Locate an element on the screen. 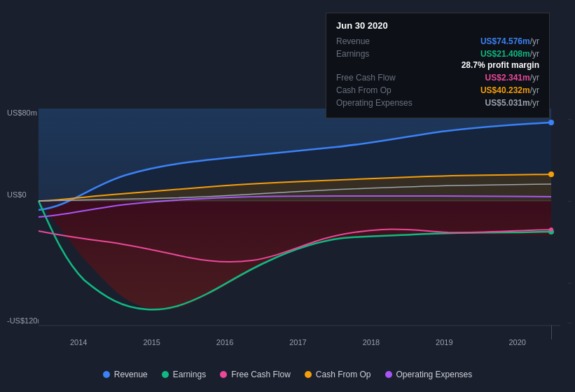 The height and width of the screenshot is (392, 575). profit-margin: 28.7% profit margin is located at coordinates (500, 65).